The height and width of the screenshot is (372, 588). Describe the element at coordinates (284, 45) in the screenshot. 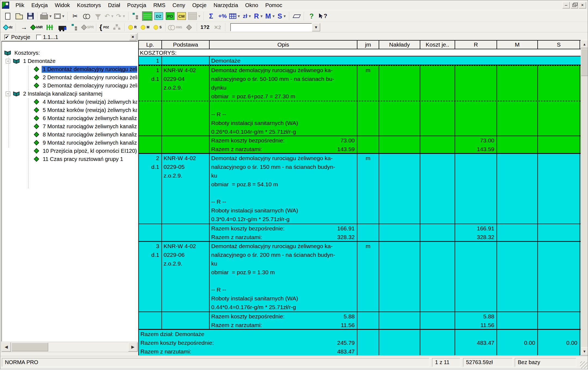

I see `column-header-opis: Opis` at that location.